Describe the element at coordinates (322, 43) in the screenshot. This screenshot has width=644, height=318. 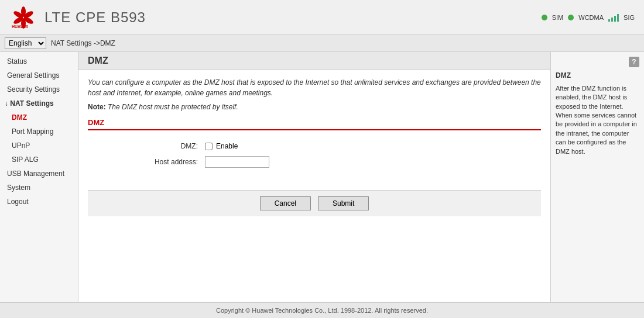
I see `lang-bar: English Chinese NAT Settings ->DMZ` at that location.